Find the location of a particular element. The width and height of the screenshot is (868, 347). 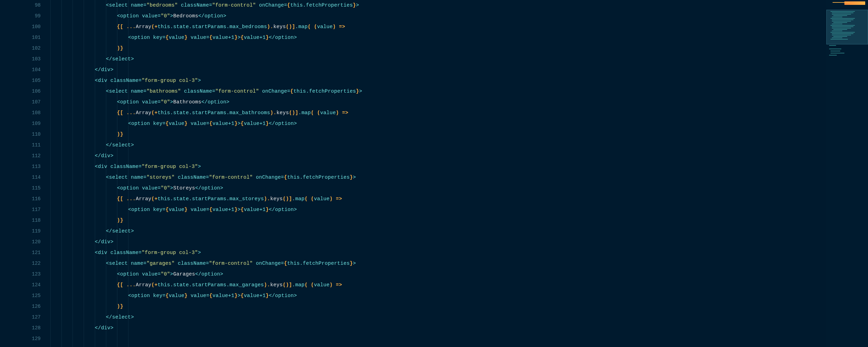

line-number: 111 is located at coordinates (20, 145).